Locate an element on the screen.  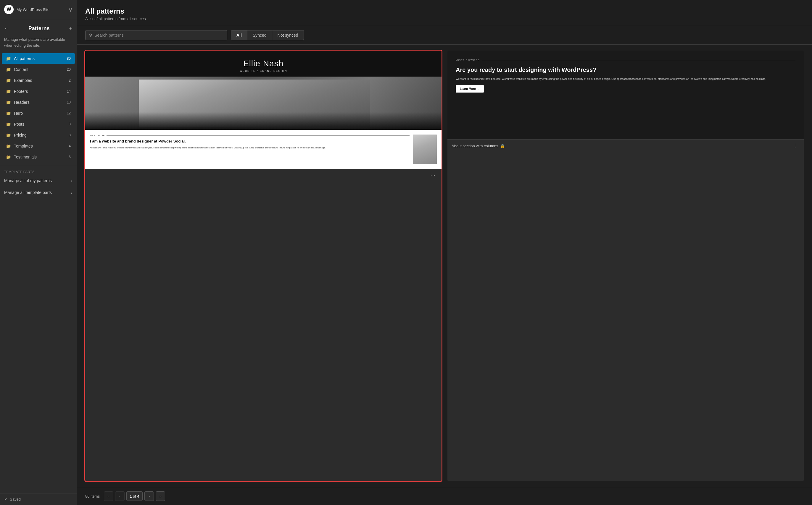
ellie-subtitle: WEBSITE • BRAND DESIGN is located at coordinates (263, 71).